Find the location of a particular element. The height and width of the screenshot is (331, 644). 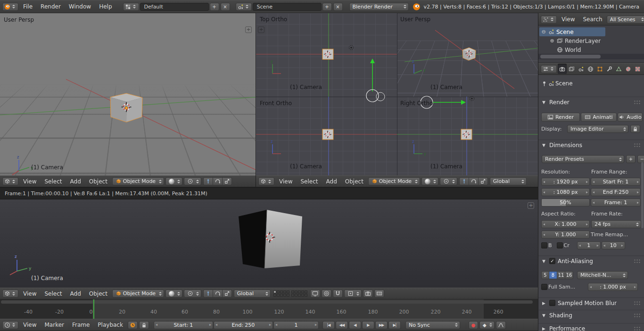

resolution-y-field: ◂: 1080 px▸ is located at coordinates (566, 192).